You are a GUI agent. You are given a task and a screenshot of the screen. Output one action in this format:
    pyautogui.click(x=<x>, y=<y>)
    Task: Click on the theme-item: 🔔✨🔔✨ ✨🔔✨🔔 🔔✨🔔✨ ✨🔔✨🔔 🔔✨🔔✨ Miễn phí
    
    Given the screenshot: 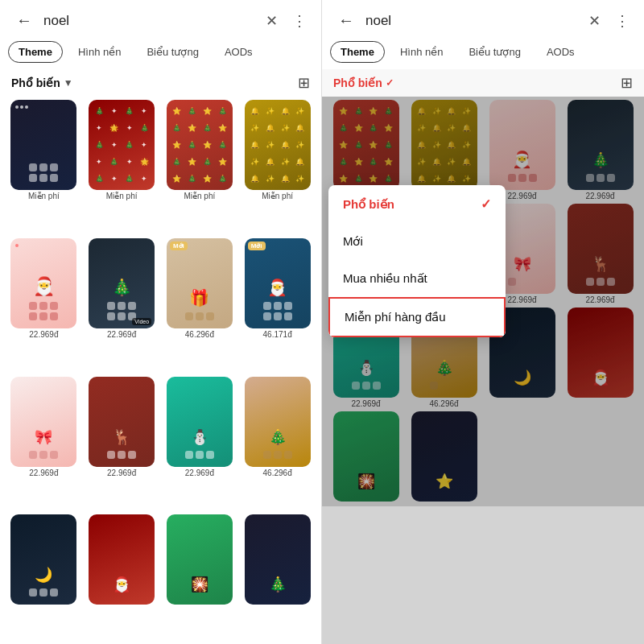 What is the action you would take?
    pyautogui.click(x=277, y=167)
    